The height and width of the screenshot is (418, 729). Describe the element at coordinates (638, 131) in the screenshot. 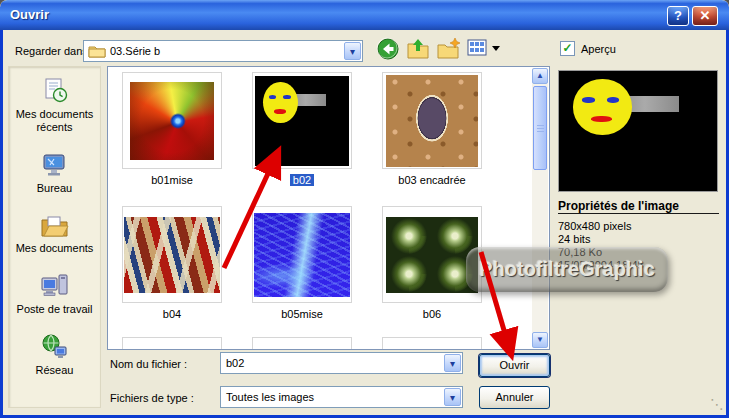

I see `preview-image` at that location.